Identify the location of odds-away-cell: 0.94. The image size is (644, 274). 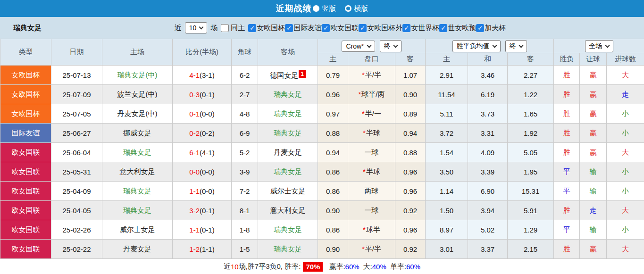
(410, 133).